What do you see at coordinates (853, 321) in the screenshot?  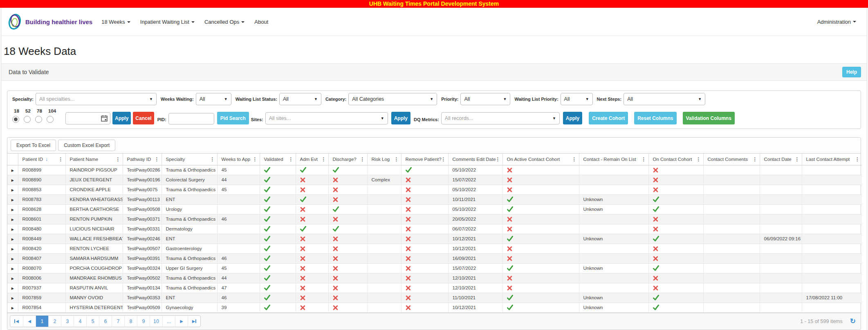 I see `refresh-icon: ↻` at bounding box center [853, 321].